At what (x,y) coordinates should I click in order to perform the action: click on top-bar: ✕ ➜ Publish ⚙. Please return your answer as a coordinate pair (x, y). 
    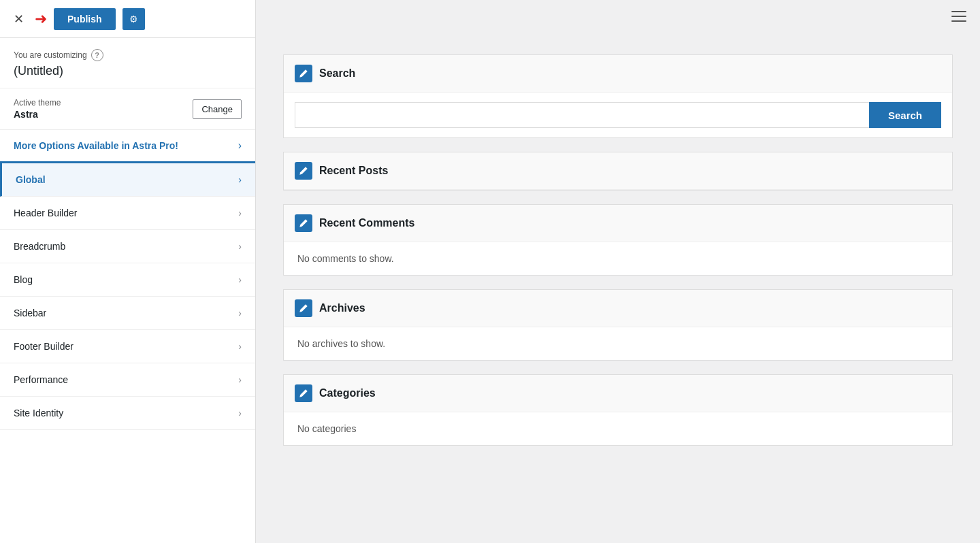
    Looking at the image, I should click on (128, 19).